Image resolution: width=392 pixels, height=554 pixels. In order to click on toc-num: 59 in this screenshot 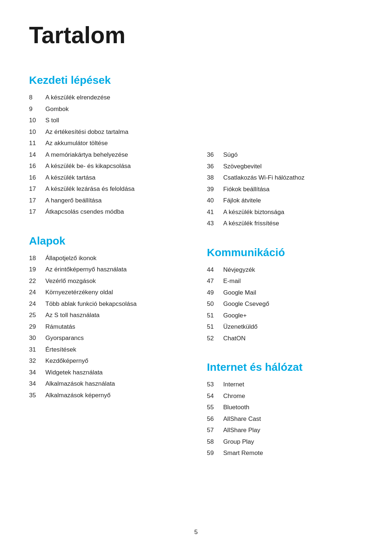, I will do `click(215, 453)`.